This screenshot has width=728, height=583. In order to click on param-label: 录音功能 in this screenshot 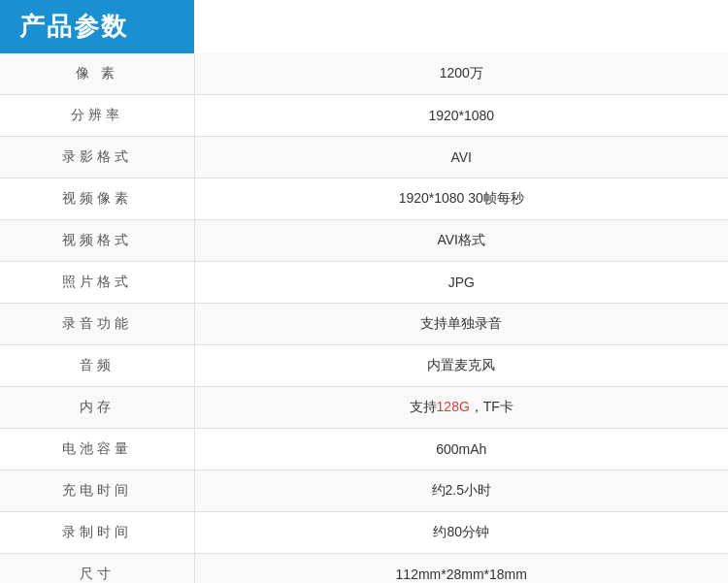, I will do `click(97, 324)`.